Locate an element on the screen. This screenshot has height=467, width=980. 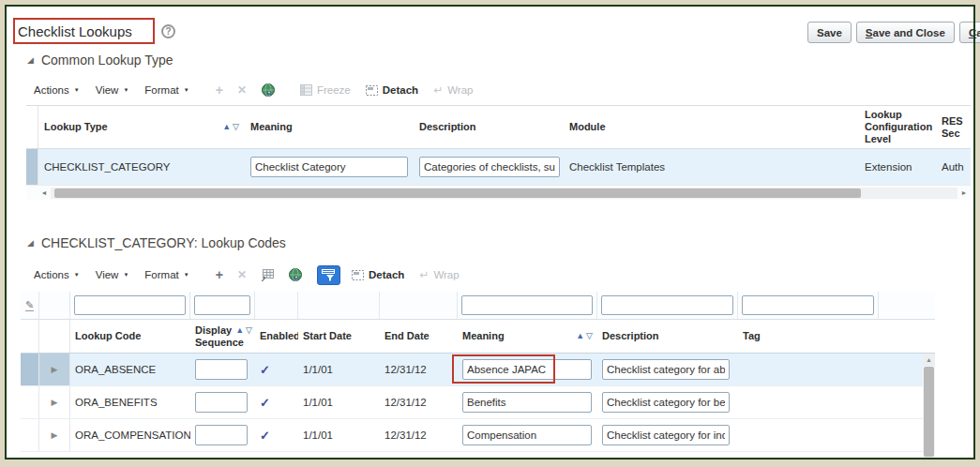
expand-column-header is located at coordinates (54, 336).